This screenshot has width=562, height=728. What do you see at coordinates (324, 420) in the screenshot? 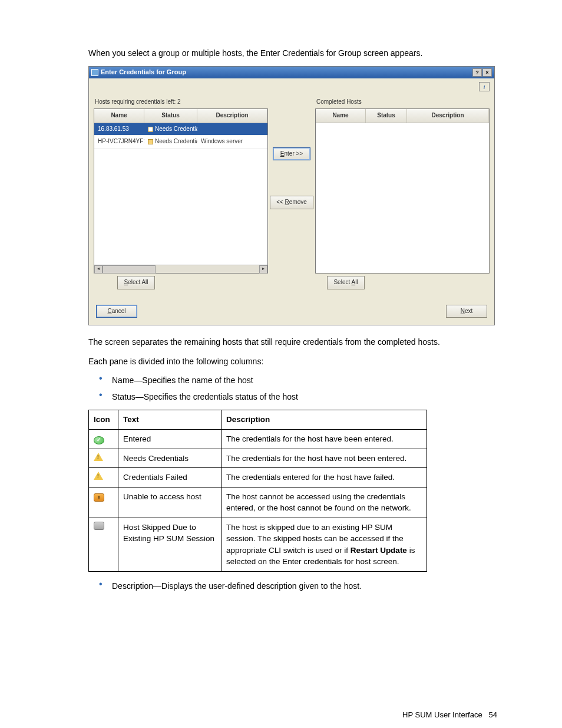
I see `th-desc: Description` at bounding box center [324, 420].